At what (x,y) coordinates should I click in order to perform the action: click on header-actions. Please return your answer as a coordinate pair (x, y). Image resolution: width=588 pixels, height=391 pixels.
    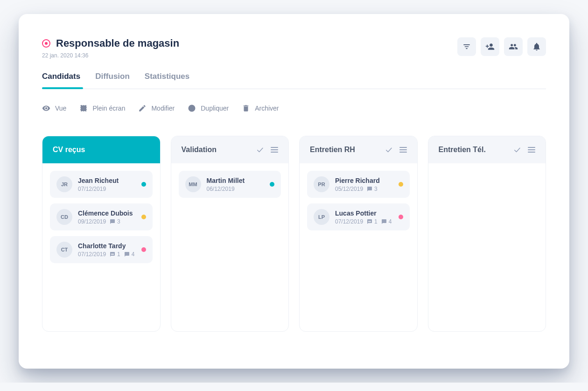
    Looking at the image, I should click on (502, 47).